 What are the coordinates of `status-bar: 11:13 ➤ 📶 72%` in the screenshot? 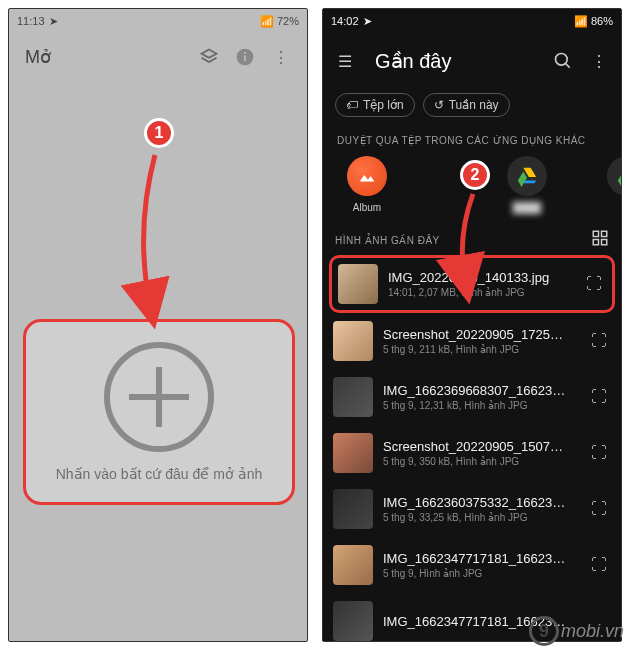 It's located at (158, 21).